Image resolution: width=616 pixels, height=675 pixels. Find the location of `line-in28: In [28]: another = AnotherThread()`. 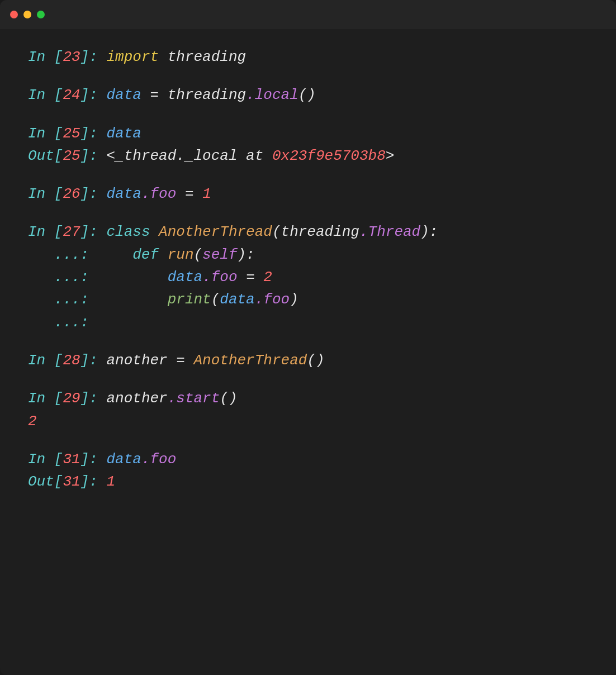

line-in28: In [28]: another = AnotherThread() is located at coordinates (308, 360).